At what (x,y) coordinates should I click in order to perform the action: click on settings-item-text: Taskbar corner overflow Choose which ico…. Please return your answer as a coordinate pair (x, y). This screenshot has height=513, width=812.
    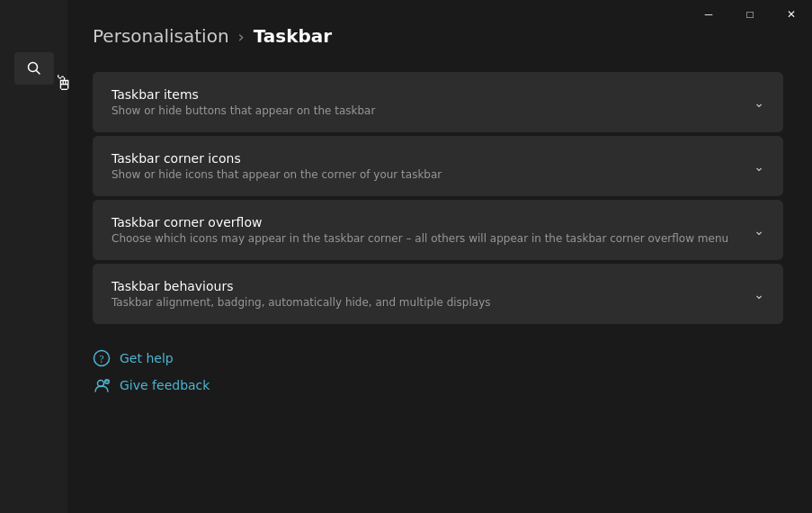
    Looking at the image, I should click on (420, 230).